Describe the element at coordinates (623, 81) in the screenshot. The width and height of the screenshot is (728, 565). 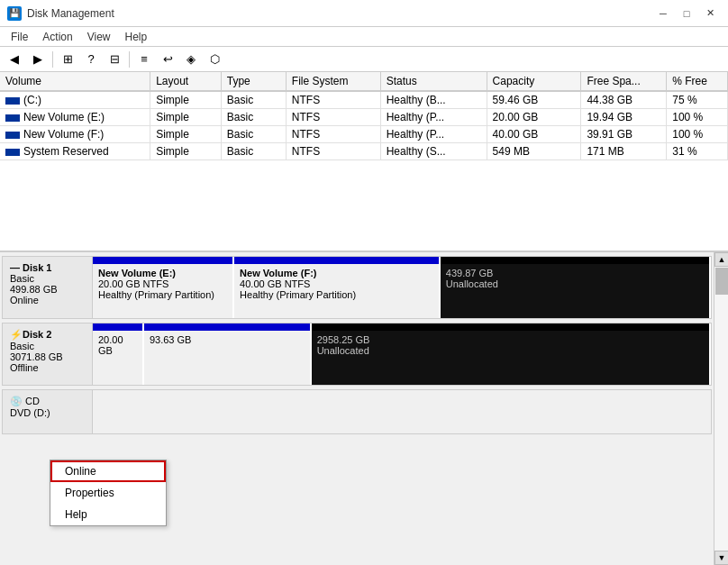
I see `col-free: Free Spa...` at that location.